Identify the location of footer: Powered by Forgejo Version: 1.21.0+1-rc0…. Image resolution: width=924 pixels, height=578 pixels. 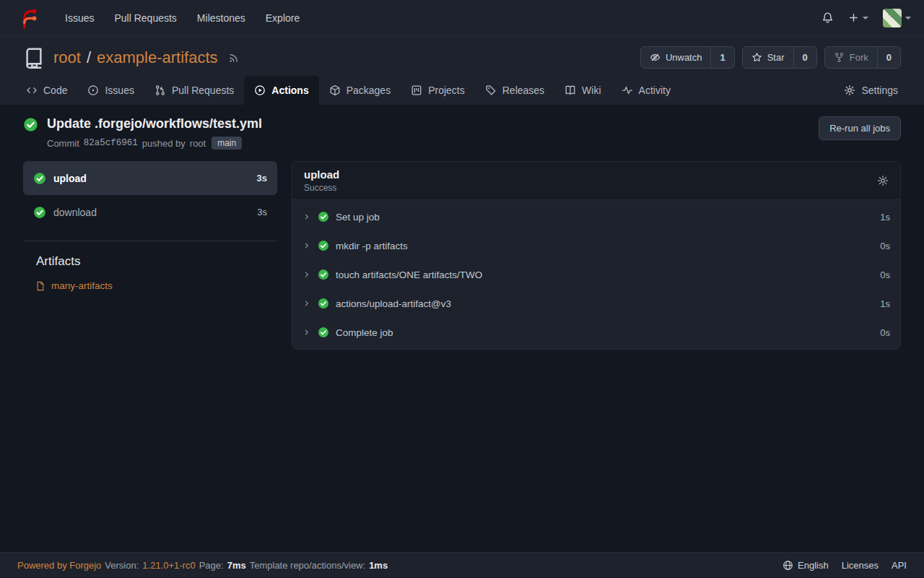
(462, 565).